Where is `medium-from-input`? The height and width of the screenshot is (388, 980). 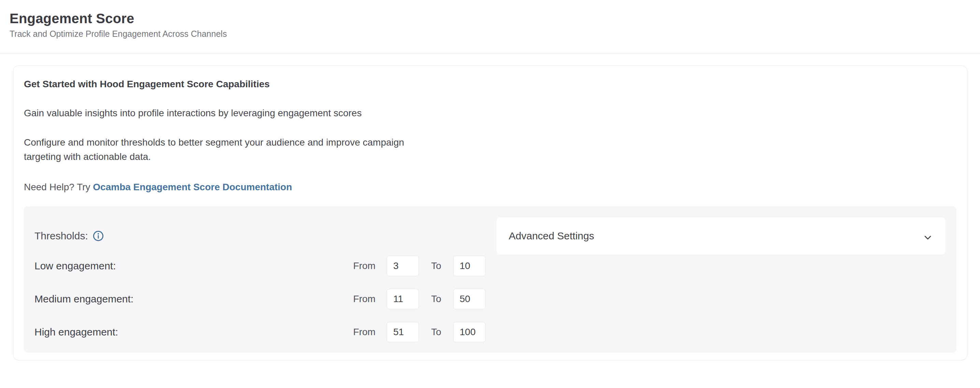 medium-from-input is located at coordinates (402, 299).